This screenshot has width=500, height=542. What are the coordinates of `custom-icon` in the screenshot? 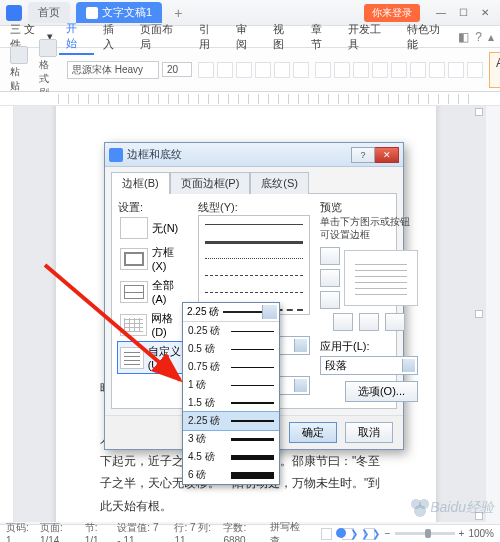 It's located at (132, 358).